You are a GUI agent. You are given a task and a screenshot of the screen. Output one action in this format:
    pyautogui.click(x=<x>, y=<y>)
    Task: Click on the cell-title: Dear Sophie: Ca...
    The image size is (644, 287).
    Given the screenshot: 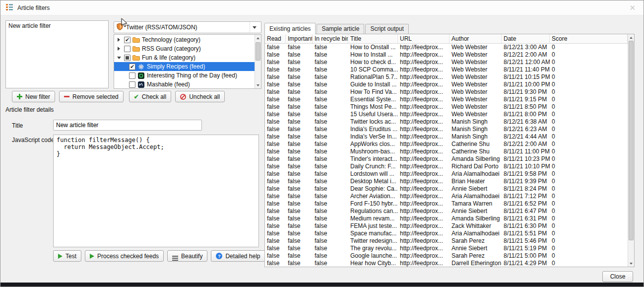 What is the action you would take?
    pyautogui.click(x=373, y=189)
    